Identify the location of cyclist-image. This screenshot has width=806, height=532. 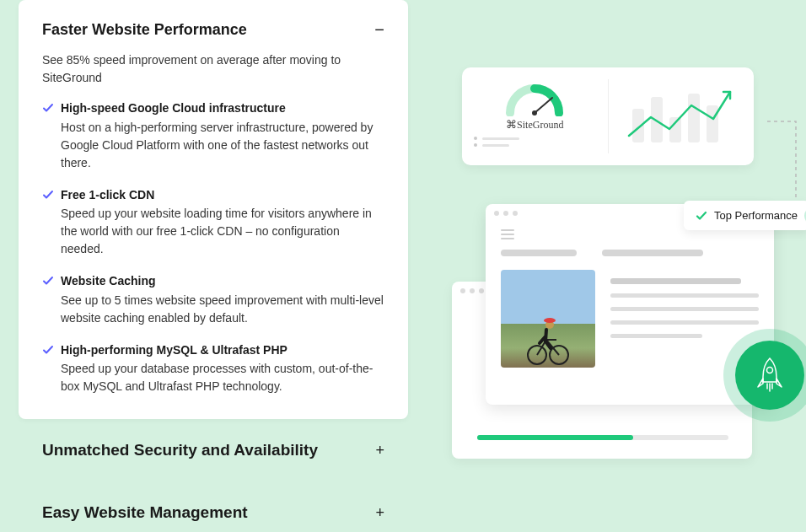
(548, 319).